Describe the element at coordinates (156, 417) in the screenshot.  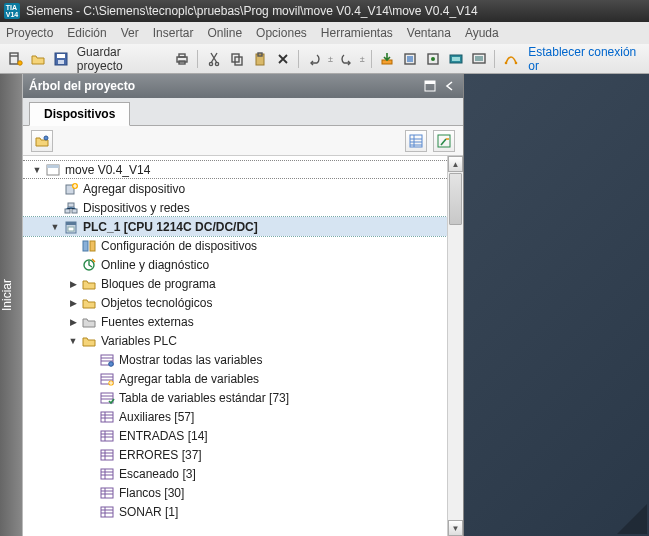
I see `tree-node-label: Auxiliares [57]` at that location.